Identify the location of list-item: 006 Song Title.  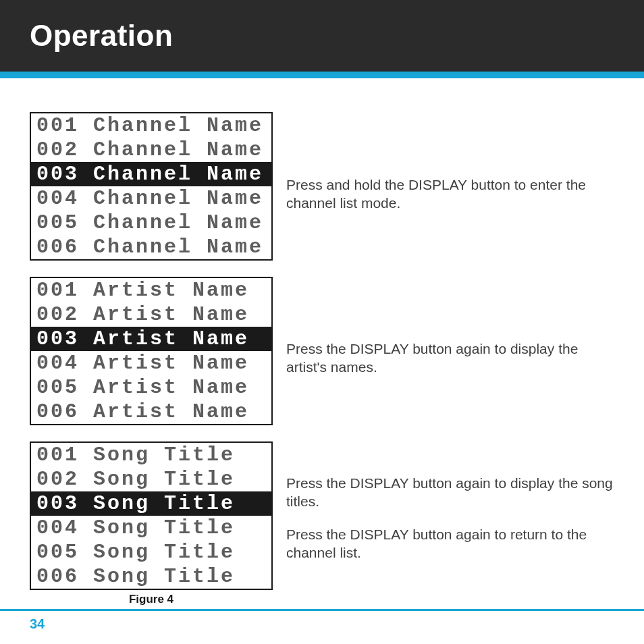
(151, 576).